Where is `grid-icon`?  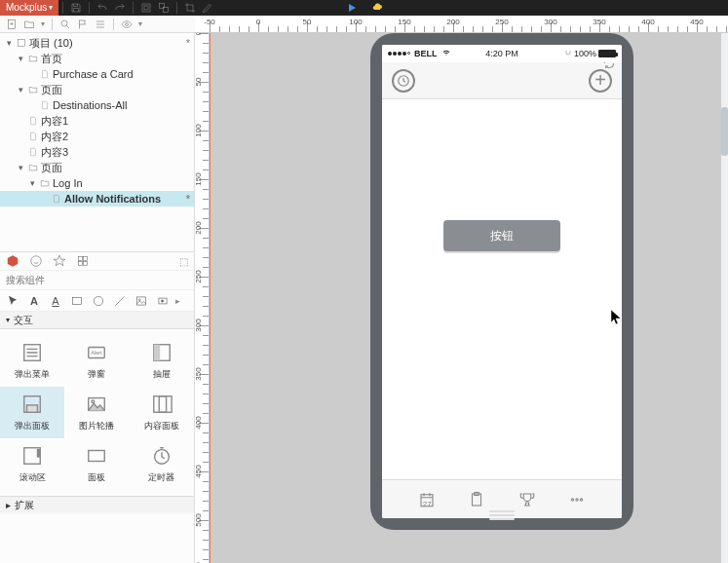 grid-icon is located at coordinates (83, 261).